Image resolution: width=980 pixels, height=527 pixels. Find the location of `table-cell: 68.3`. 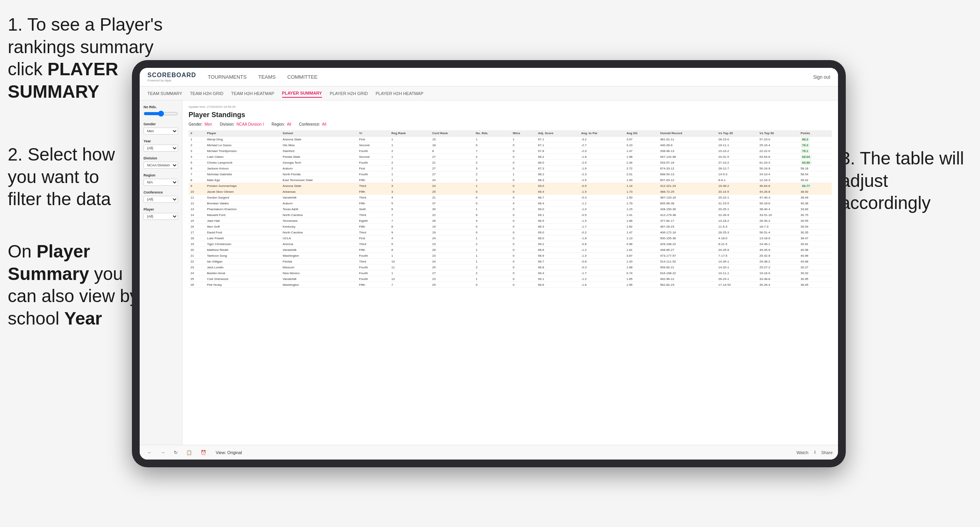

table-cell: 68.3 is located at coordinates (558, 226).